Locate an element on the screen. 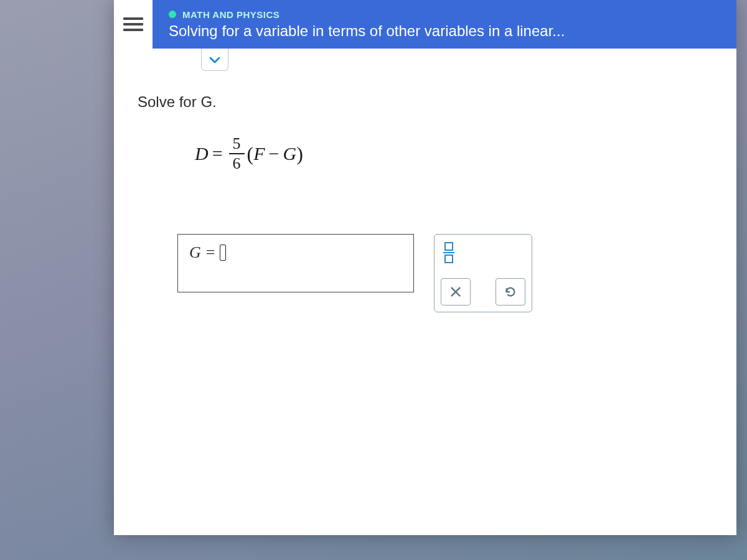 This screenshot has height=560, width=747. answer-input: G = is located at coordinates (296, 263).